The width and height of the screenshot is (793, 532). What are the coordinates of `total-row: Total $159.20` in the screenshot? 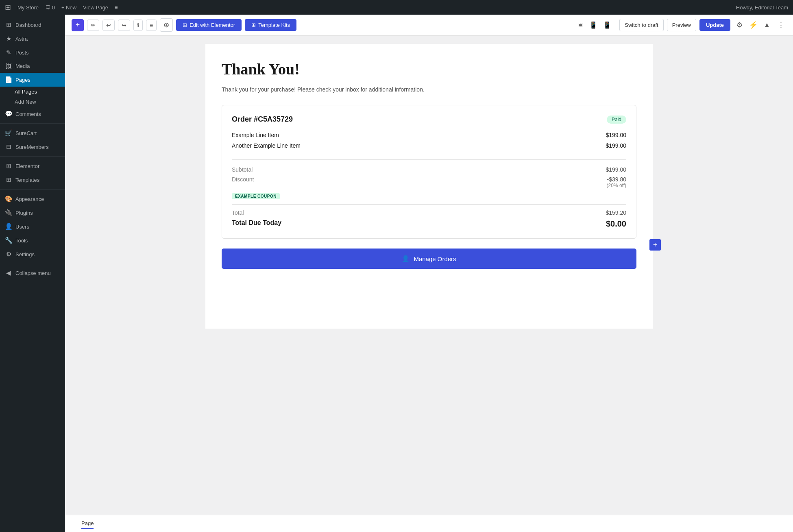 It's located at (429, 213).